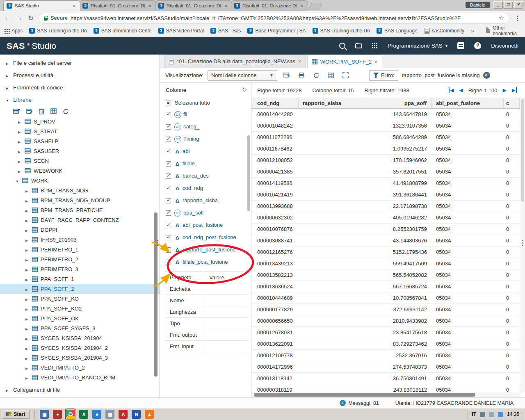  I want to click on quick-launch-icon: e, so click(97, 414).